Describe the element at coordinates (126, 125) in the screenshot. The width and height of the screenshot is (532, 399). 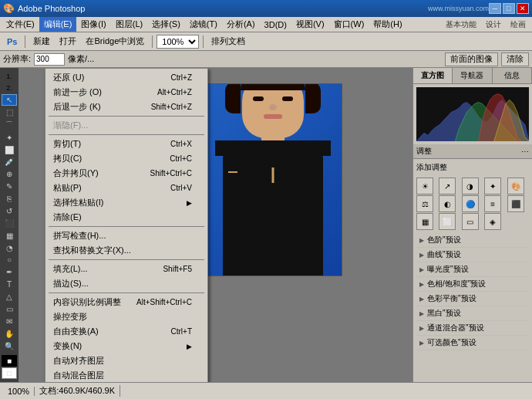
I see `dd-fade: 渐隐(F)...` at that location.